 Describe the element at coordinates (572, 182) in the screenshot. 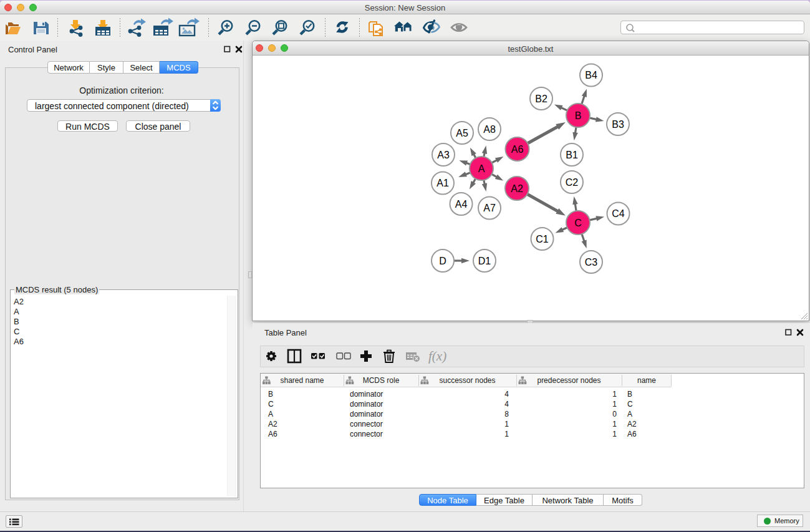

I see `svg-text: C2` at that location.